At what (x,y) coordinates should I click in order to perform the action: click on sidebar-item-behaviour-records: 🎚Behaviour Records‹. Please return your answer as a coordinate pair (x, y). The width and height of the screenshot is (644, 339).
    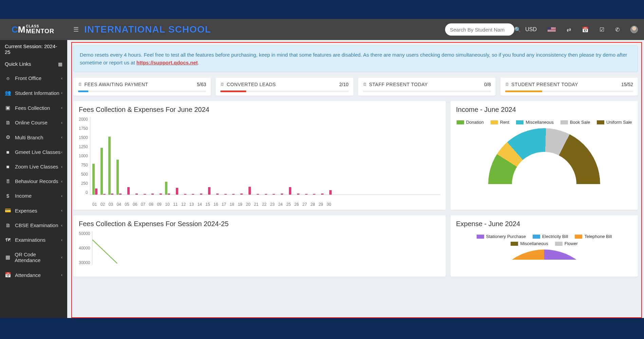
    Looking at the image, I should click on (34, 181).